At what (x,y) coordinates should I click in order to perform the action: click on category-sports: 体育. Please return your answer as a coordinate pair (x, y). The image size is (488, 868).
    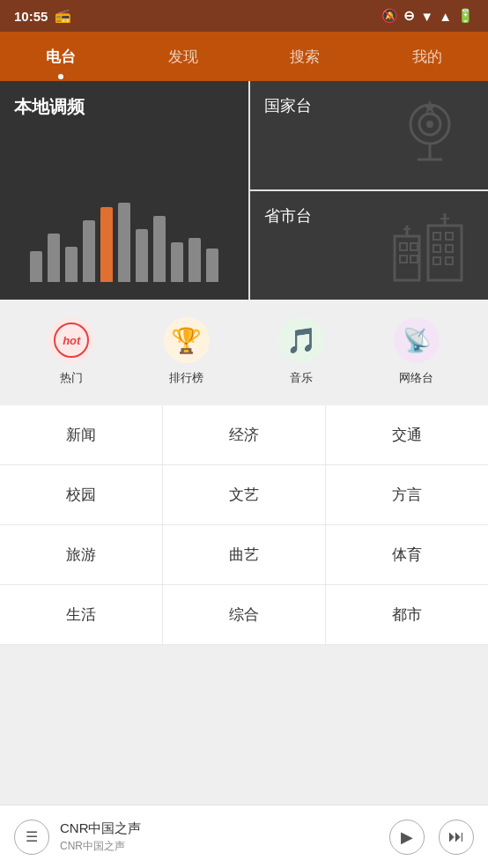
    Looking at the image, I should click on (407, 555).